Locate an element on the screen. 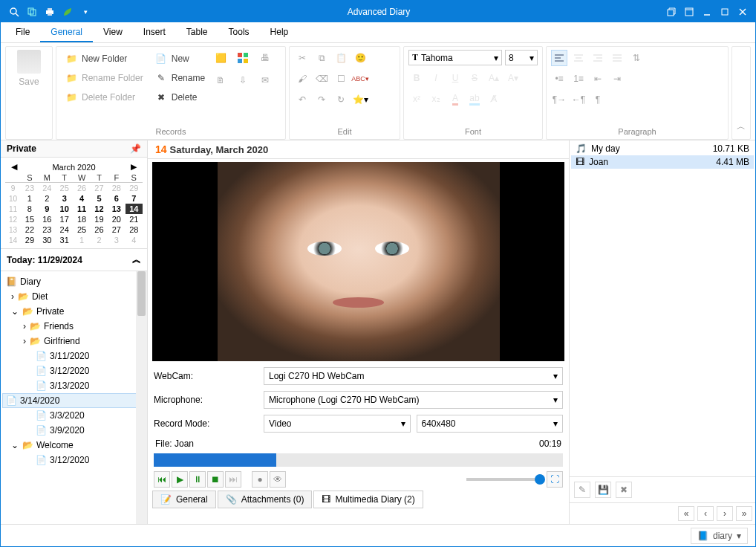 The height and width of the screenshot is (547, 756). ribbon-collapse-icon: ︿ is located at coordinates (741, 93).